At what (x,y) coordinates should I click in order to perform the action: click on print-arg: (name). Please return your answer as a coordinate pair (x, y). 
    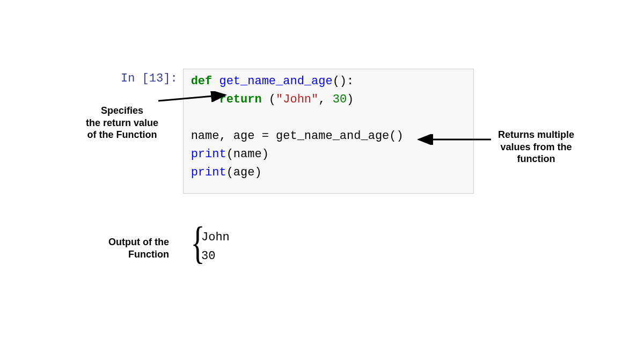
    Looking at the image, I should click on (248, 155).